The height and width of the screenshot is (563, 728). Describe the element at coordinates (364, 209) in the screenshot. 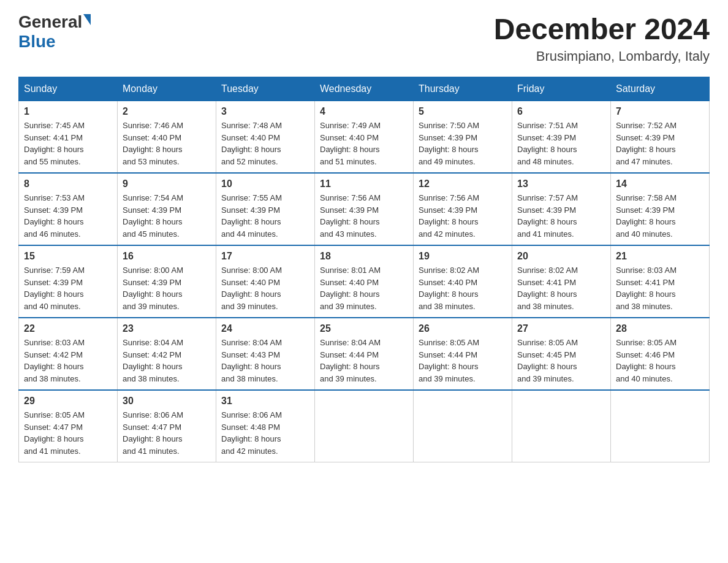

I see `week-row-2: 8 Sunrise: 7:53 AMSunset: 4:39 PMDayligh…` at that location.